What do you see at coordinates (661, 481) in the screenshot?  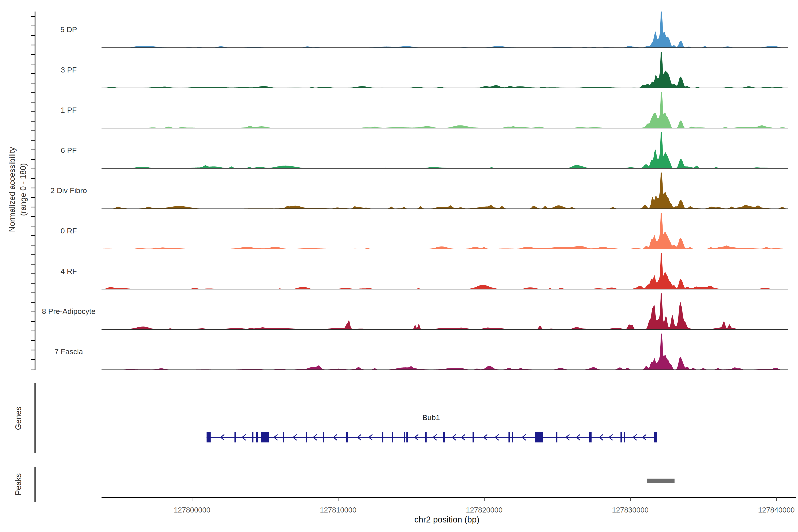 I see `peaks-track` at bounding box center [661, 481].